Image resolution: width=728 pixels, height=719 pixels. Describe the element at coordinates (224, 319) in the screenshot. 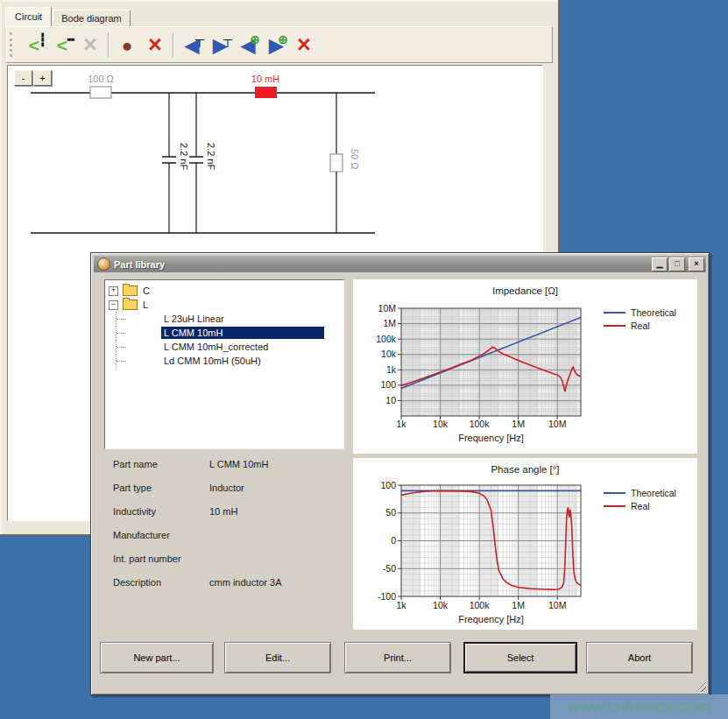

I see `tree-item: L 23uH Linear` at that location.